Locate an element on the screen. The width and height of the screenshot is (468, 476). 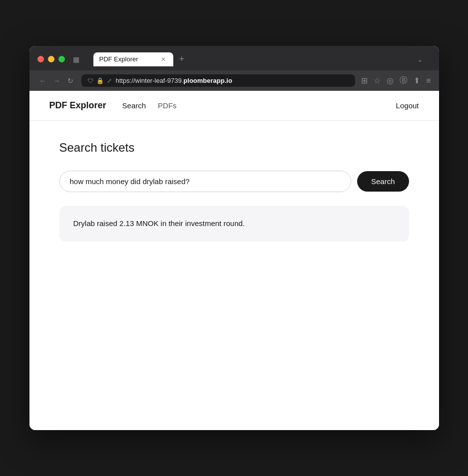
nav-search-link: Search is located at coordinates (134, 106).